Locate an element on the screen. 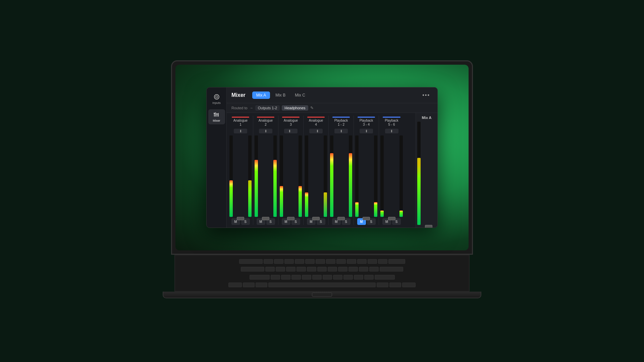 This screenshot has height=362, width=644. channel-6-vu-left-fill is located at coordinates (357, 209).